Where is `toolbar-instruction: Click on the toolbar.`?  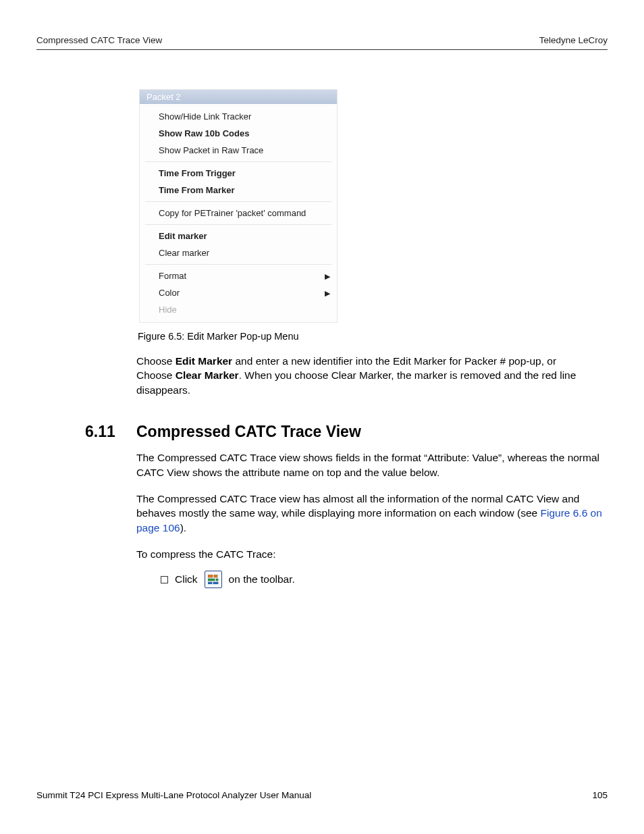
toolbar-instruction: Click on the toolbar. is located at coordinates (384, 579).